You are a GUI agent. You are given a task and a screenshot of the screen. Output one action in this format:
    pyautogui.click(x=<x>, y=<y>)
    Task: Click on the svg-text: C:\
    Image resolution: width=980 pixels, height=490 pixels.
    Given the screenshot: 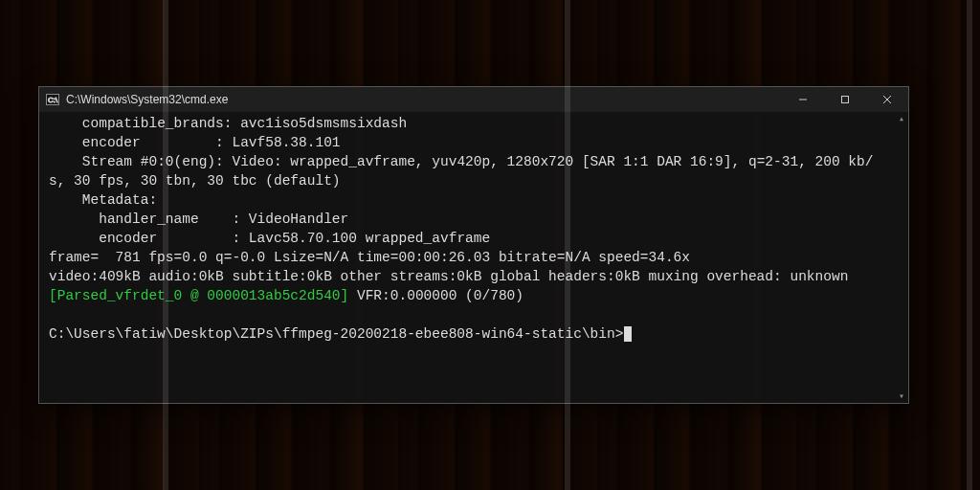 What is the action you would take?
    pyautogui.click(x=54, y=100)
    